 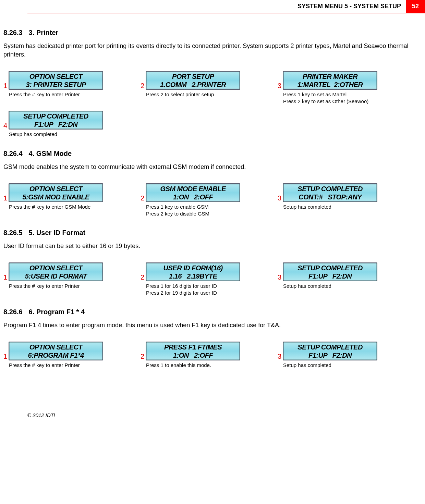 What do you see at coordinates (197, 88) in the screenshot?
I see `step-item: 2 PORT SETUP 1.COMM 2.PRINTER Press 2 to…` at bounding box center [197, 88].